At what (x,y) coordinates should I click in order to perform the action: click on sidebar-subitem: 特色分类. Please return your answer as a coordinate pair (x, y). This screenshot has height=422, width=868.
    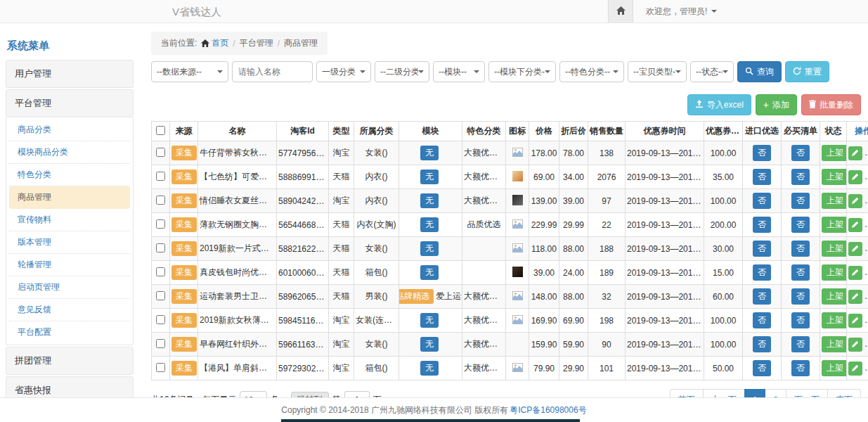
    Looking at the image, I should click on (70, 175).